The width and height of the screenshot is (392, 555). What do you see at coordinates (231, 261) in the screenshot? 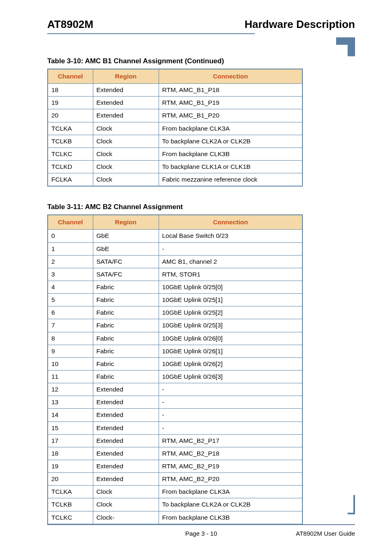
I see `cell-connection: AMC B1, channel 2` at bounding box center [231, 261].